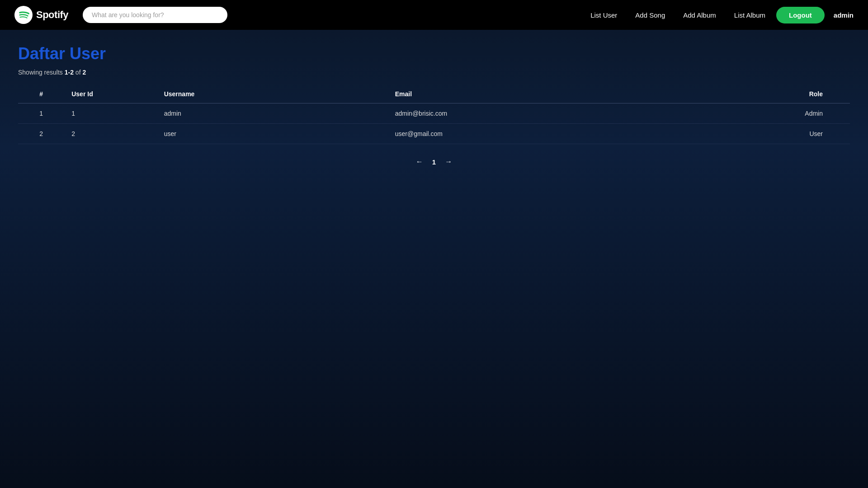 The image size is (868, 488). I want to click on pagination-prev: ←, so click(420, 162).